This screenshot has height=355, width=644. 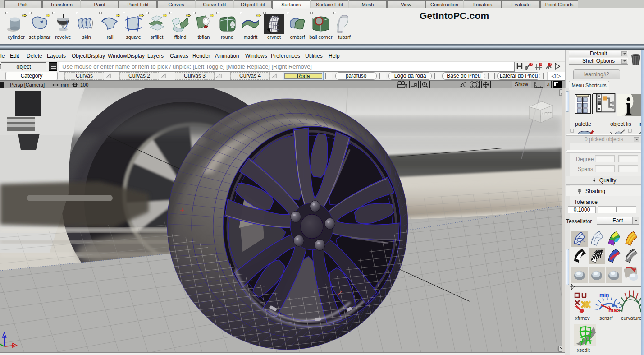 I want to click on svg-text: min, so click(x=604, y=295).